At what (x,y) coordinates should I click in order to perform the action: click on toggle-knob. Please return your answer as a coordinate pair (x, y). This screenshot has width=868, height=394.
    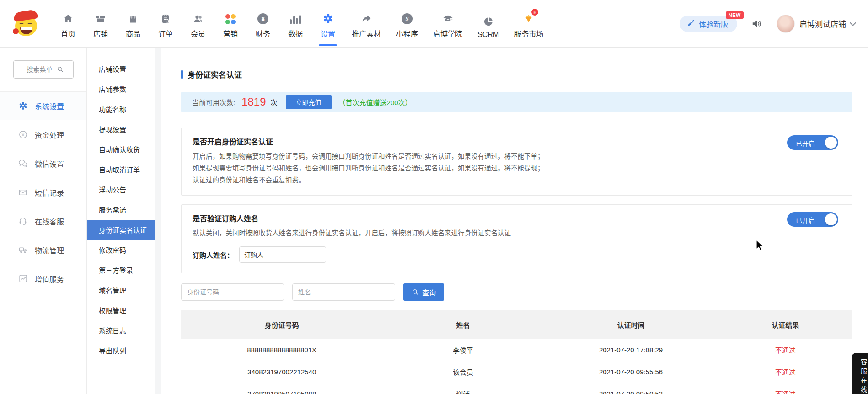
    Looking at the image, I should click on (831, 143).